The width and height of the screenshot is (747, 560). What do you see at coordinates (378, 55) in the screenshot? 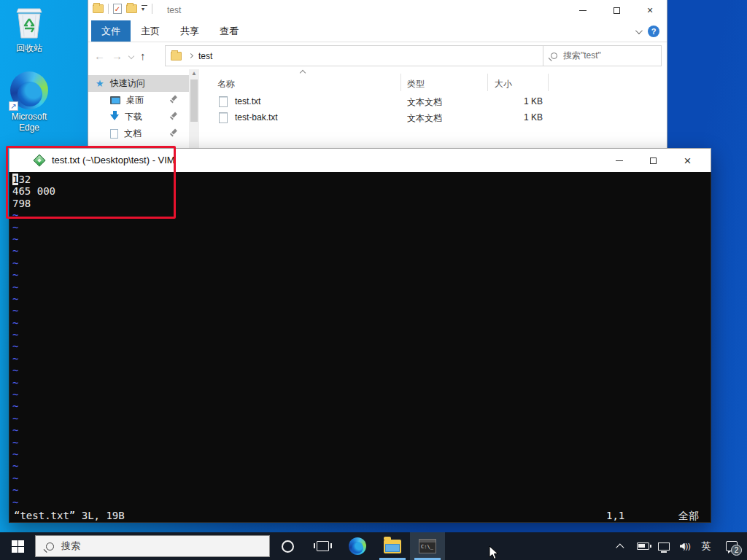
I see `address-bar-row: ← → ↑ test ↻ 搜索"test"` at bounding box center [378, 55].